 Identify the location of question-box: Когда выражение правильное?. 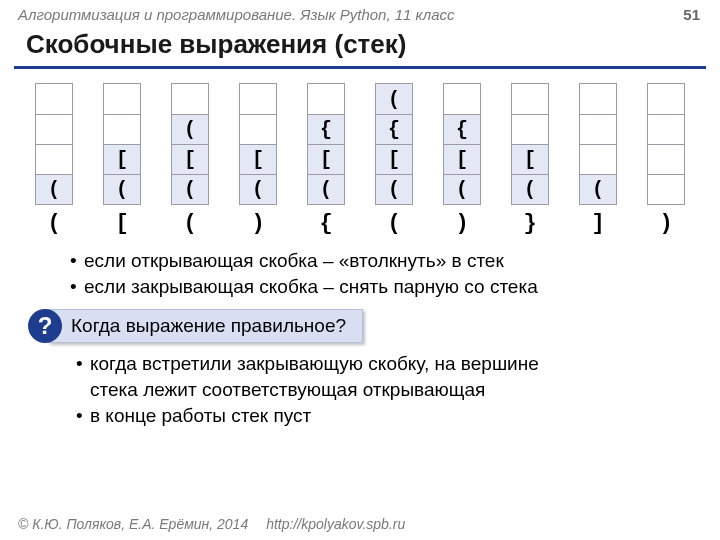
(206, 326).